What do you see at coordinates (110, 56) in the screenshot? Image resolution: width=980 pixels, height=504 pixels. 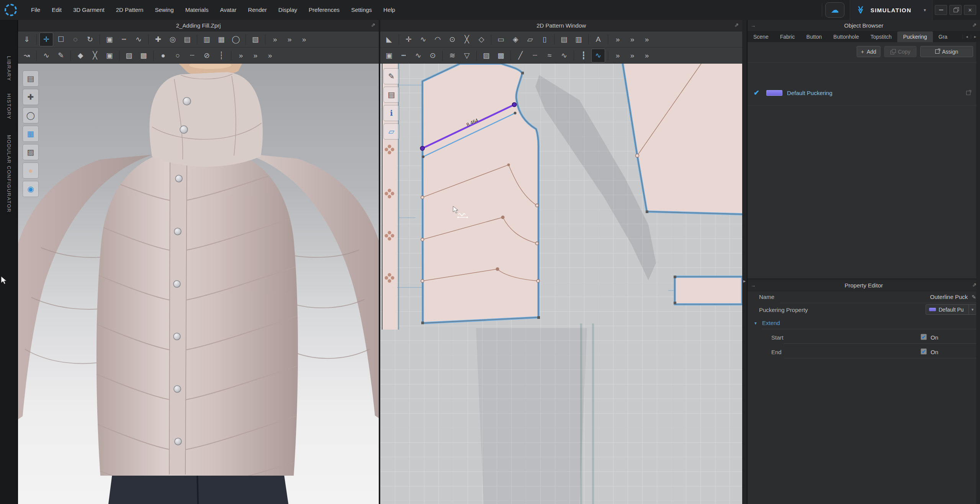 I see `flatten-tool: ▣` at bounding box center [110, 56].